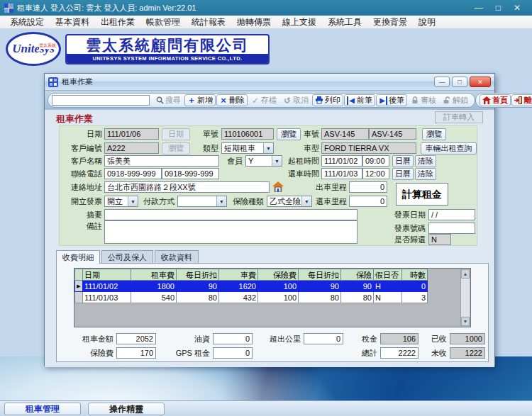  I want to click on taskbar-rental-management: 租車管理, so click(43, 409).